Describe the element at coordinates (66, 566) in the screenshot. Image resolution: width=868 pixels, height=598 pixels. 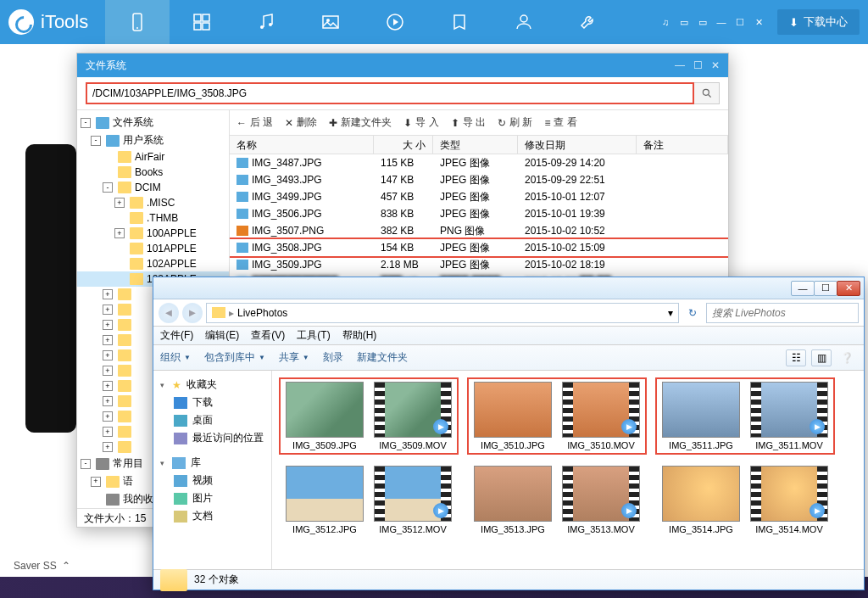
I see `chevron-up-icon: ⌃` at that location.